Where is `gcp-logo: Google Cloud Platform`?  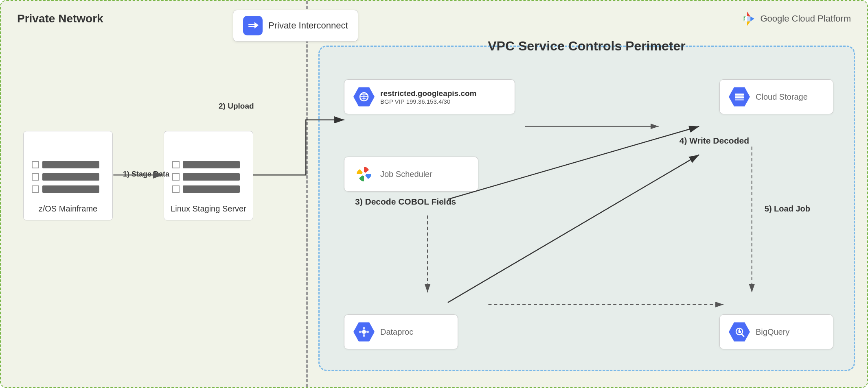
gcp-logo: Google Cloud Platform is located at coordinates (795, 19).